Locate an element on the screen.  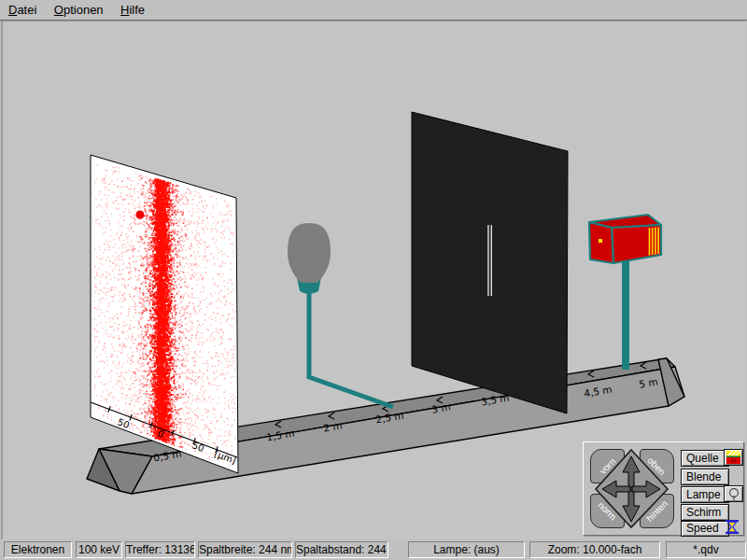
lamp-bulb-icon is located at coordinates (309, 253).